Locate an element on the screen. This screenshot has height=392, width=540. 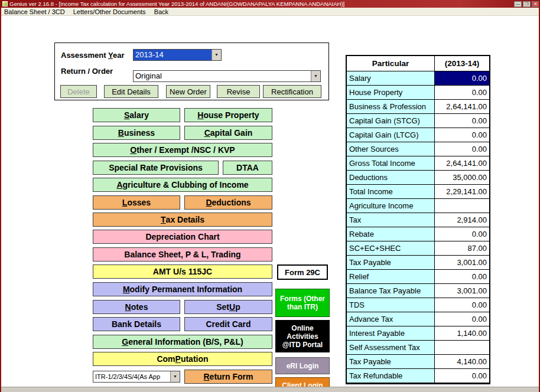
edit-details-button: Edit Details is located at coordinates (131, 92).